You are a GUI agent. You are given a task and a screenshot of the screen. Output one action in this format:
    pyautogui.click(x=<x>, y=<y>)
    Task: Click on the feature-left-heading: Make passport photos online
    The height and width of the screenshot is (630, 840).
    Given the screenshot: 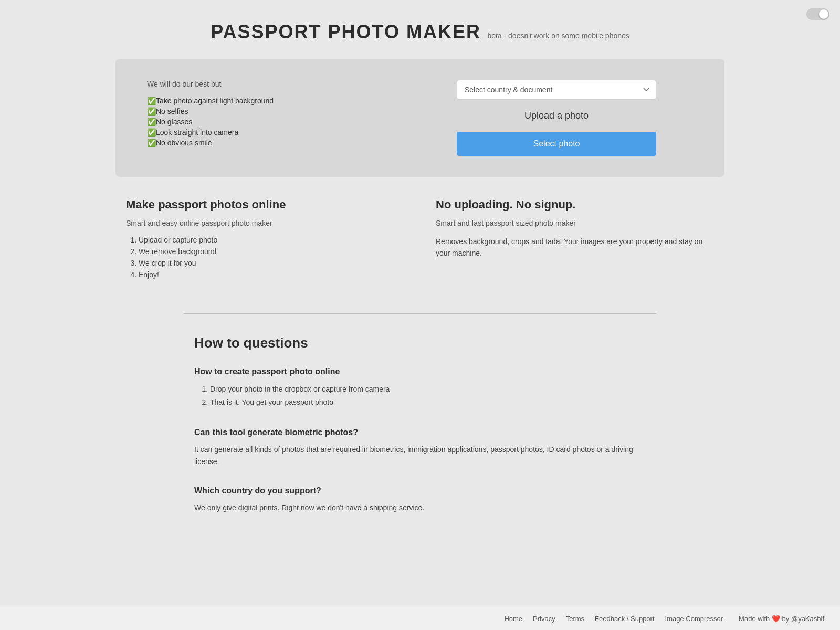 What is the action you would take?
    pyautogui.click(x=265, y=205)
    